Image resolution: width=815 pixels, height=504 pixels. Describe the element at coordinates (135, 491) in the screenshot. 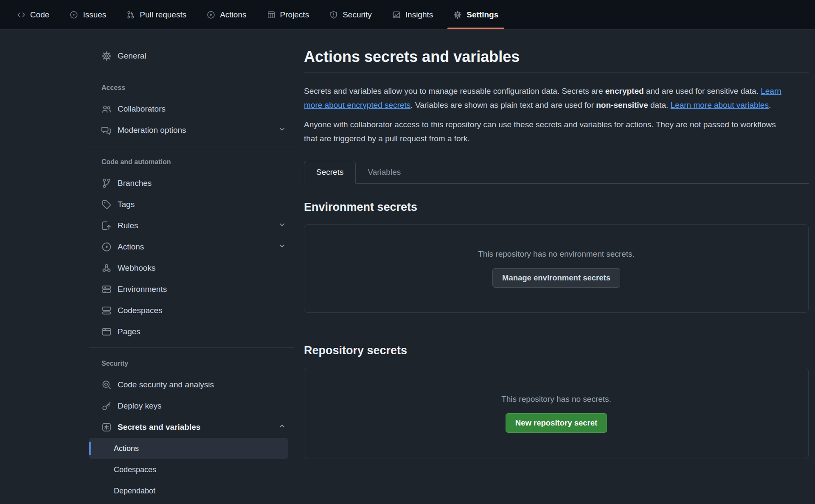

I see `sidebar-subitem-label: Dependabot` at that location.